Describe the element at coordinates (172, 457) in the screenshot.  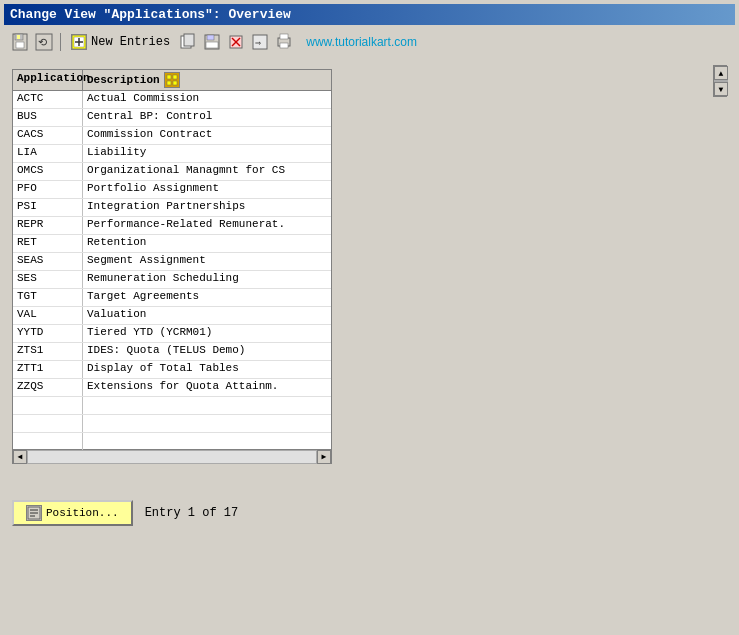
I see `scroll-h-track` at that location.